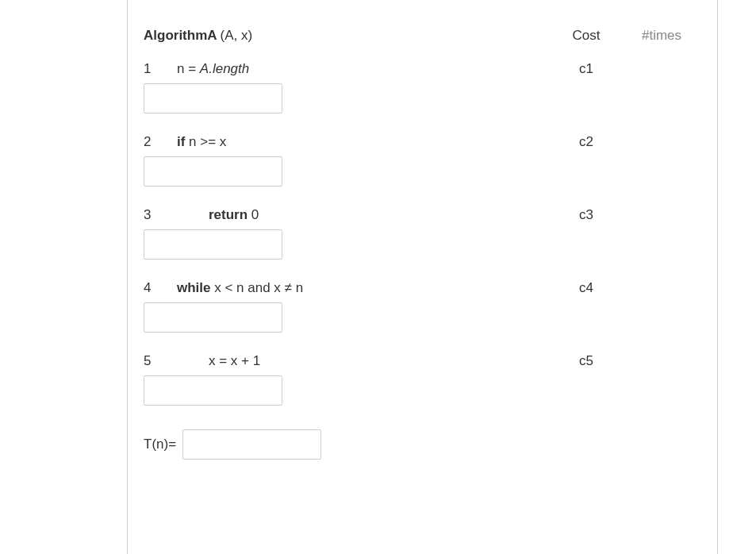 This screenshot has height=554, width=756. Describe the element at coordinates (252, 444) in the screenshot. I see `tn-input` at that location.